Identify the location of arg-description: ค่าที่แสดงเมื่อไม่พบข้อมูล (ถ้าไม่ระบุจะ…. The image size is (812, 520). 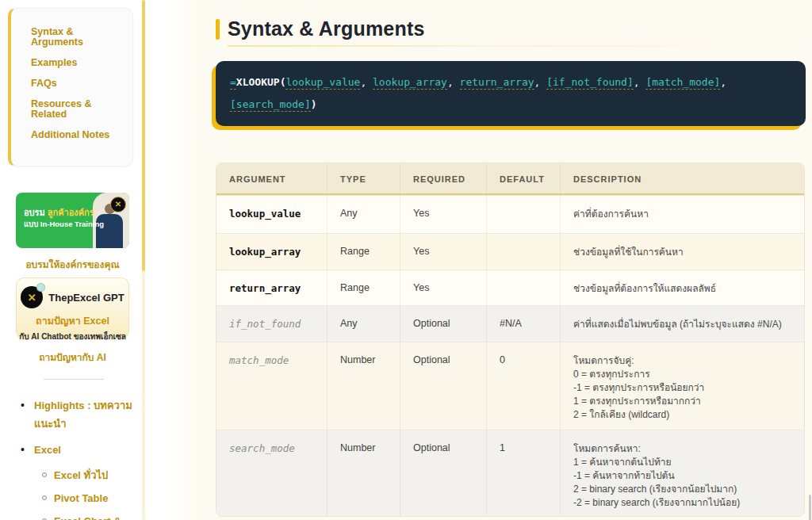
(682, 323).